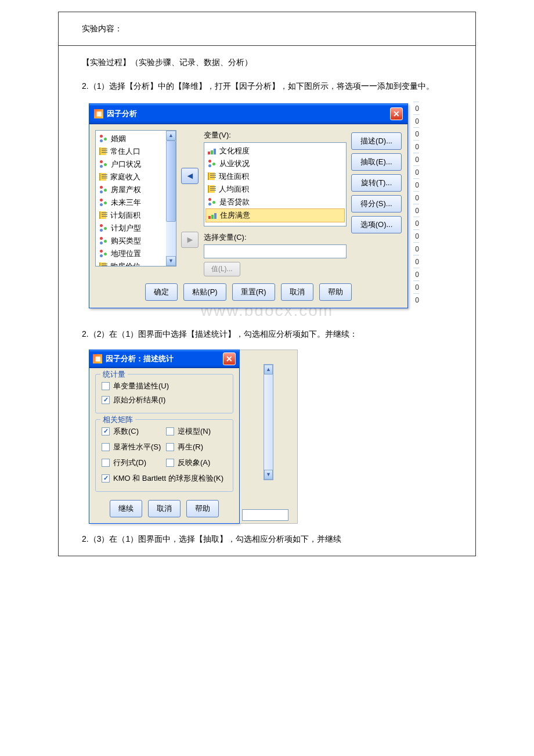 The image size is (534, 756). What do you see at coordinates (136, 228) in the screenshot?
I see `source-var-item: 计划户型` at bounding box center [136, 228].